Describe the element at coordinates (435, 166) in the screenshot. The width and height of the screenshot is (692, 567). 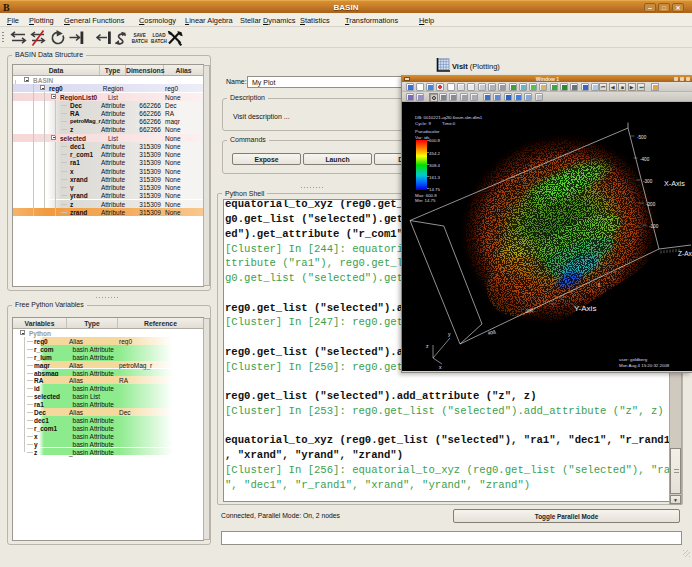
I see `svg-text: 308.4` at that location.